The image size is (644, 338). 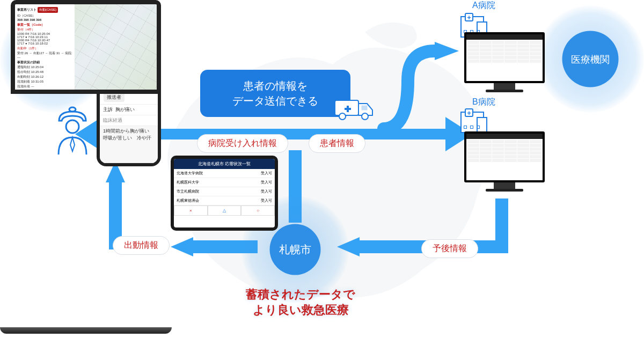 What do you see at coordinates (45, 43) in the screenshot?
I see `laptop-item3: 1717 ● 7/16 10:18:02` at bounding box center [45, 43].